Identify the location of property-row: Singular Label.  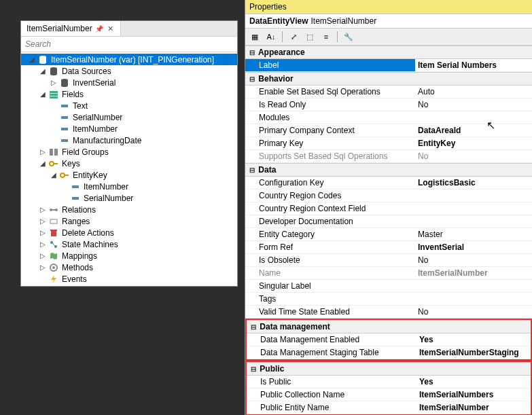
(389, 287).